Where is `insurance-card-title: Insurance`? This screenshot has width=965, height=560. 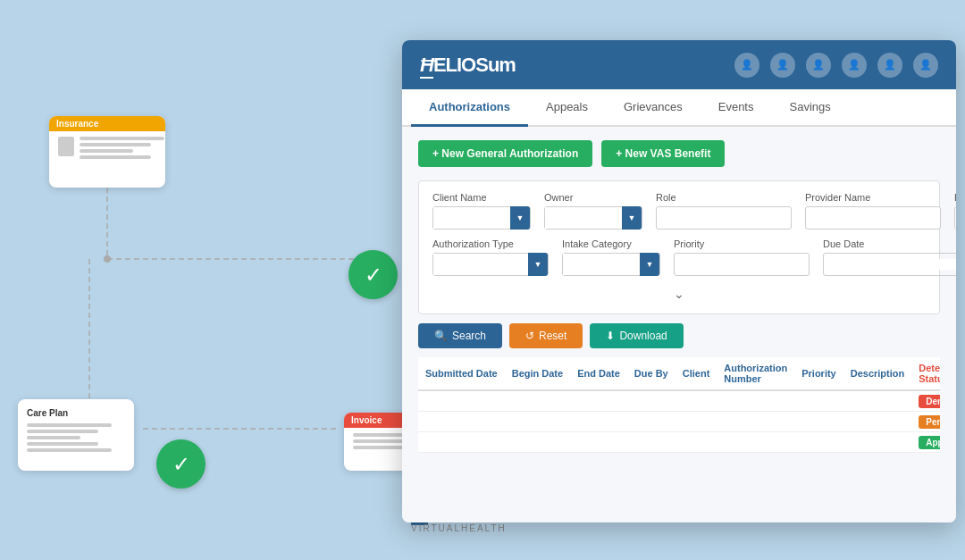
insurance-card-title: Insurance is located at coordinates (107, 123).